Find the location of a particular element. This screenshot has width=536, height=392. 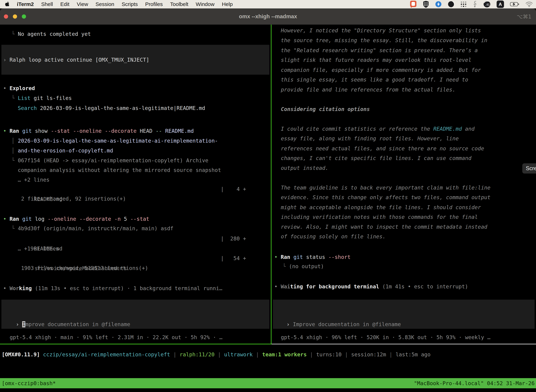

right-no-output-line: └ (no output) is located at coordinates (303, 266).